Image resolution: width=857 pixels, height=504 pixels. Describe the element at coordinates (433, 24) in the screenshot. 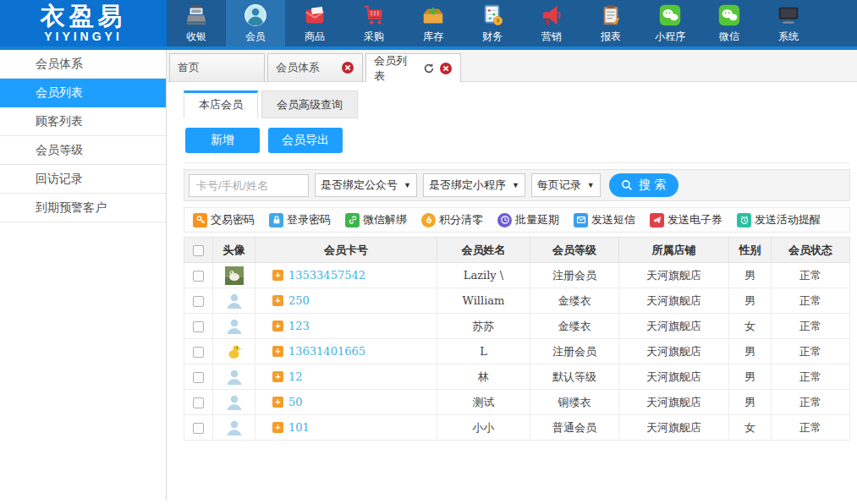

I see `nav-item-inventory: 库存` at that location.